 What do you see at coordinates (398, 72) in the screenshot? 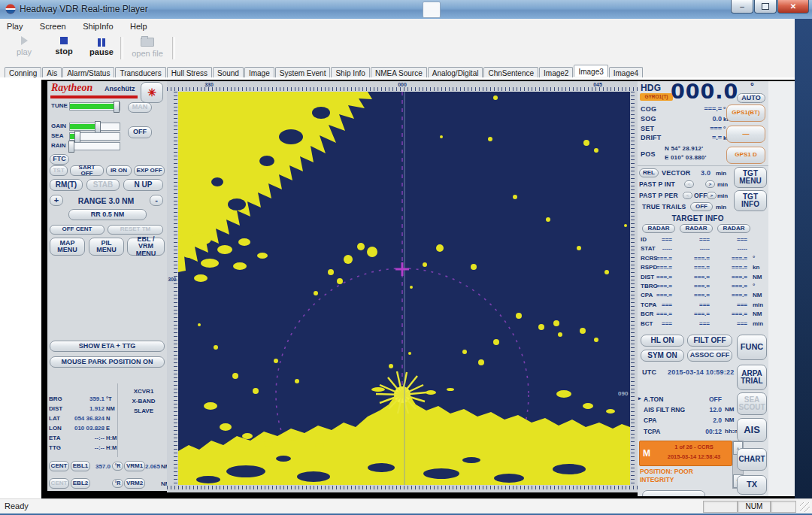
I see `tab: NMEA Source` at bounding box center [398, 72].